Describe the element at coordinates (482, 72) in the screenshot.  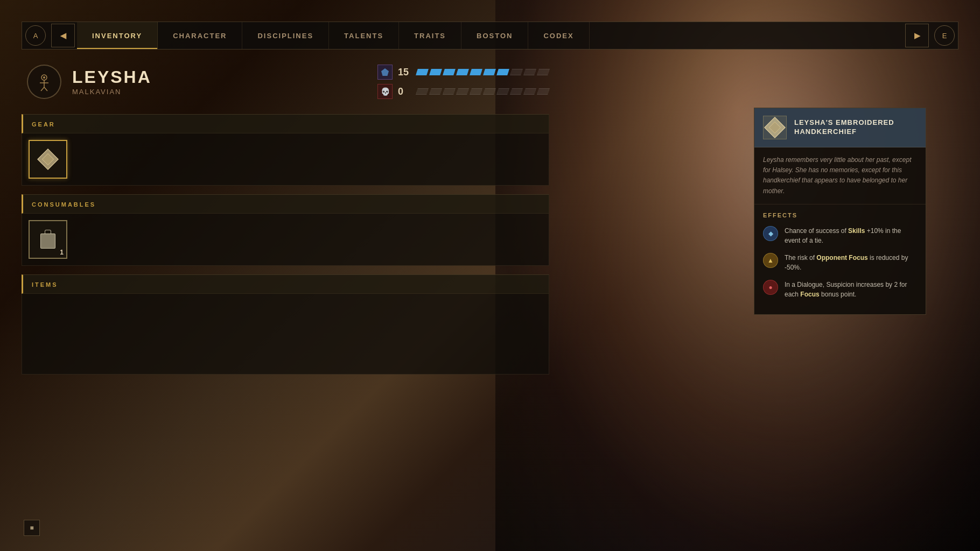
I see `xp-pips` at that location.